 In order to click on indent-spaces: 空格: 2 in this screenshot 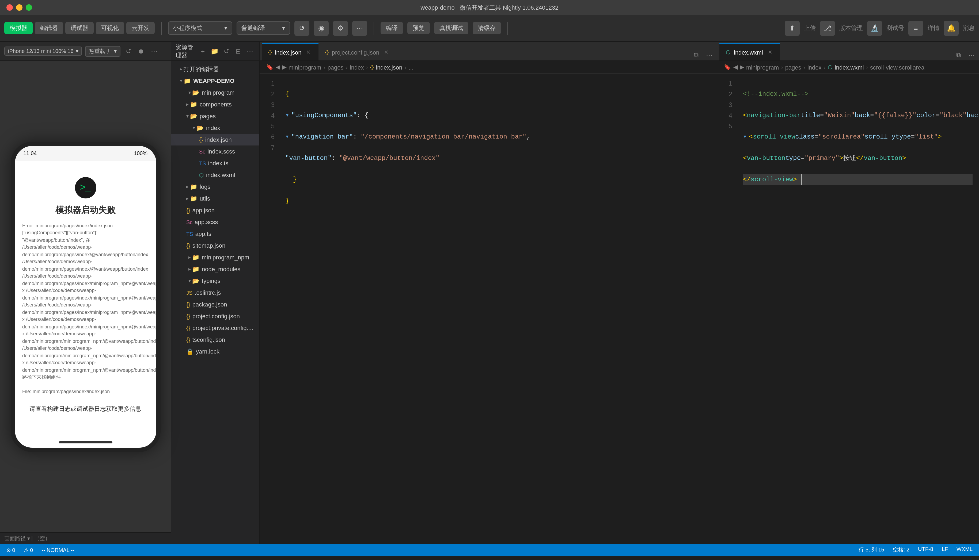, I will do `click(901, 550)`.